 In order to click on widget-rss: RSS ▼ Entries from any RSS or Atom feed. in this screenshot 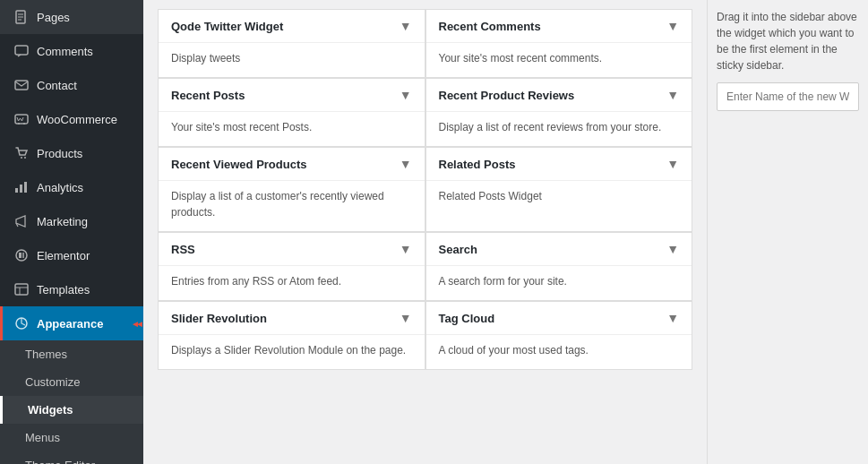, I will do `click(292, 267)`.